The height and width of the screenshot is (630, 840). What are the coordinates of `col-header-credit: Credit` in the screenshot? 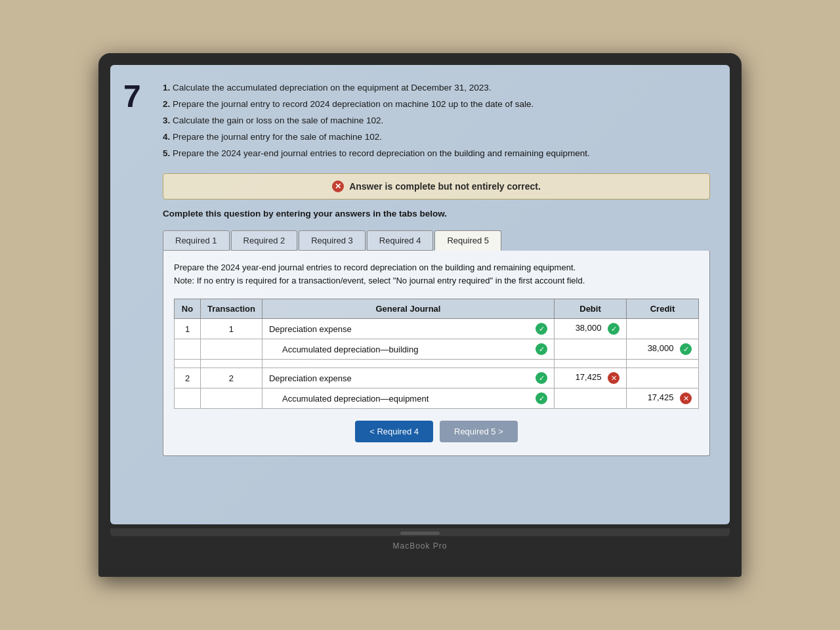 It's located at (663, 309).